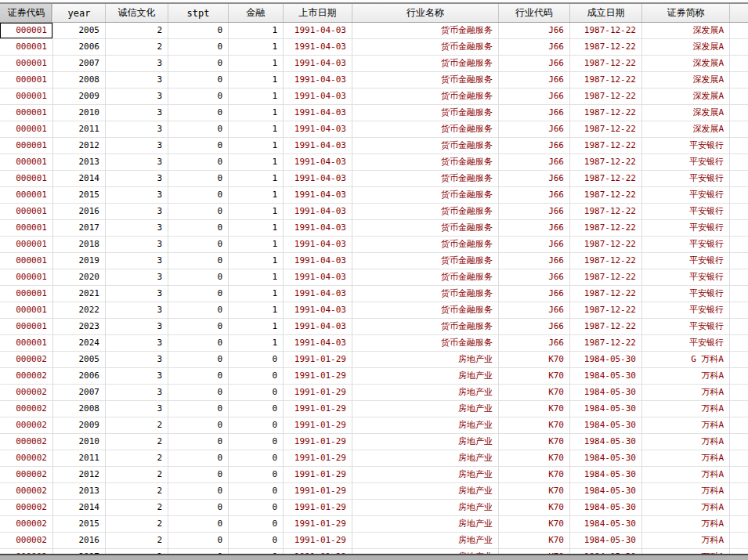  I want to click on cell-zqjc: 万科A, so click(686, 409).